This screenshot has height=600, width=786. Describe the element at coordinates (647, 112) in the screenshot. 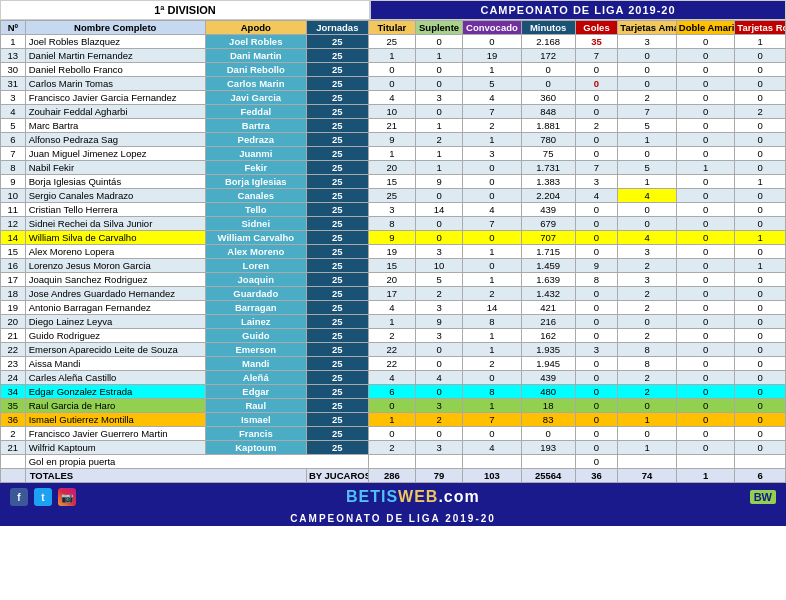

I see `cell-ta: 7` at that location.